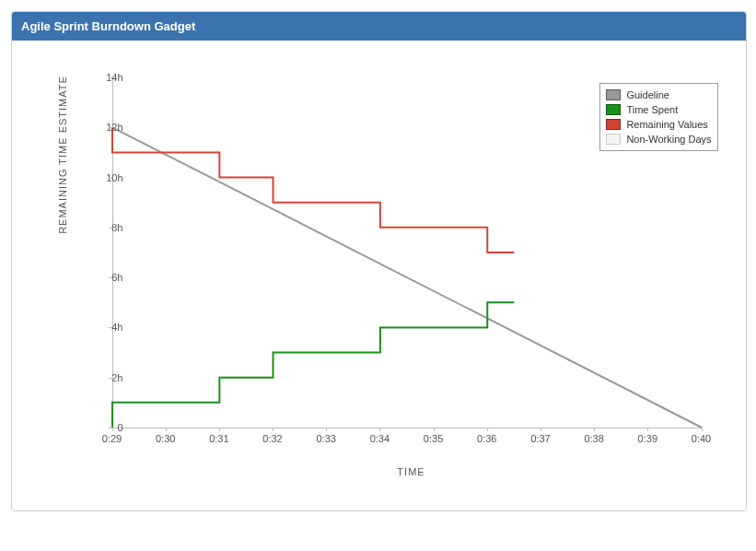  What do you see at coordinates (658, 139) in the screenshot?
I see `legend-item-non-working-days: Non-Working Days` at bounding box center [658, 139].